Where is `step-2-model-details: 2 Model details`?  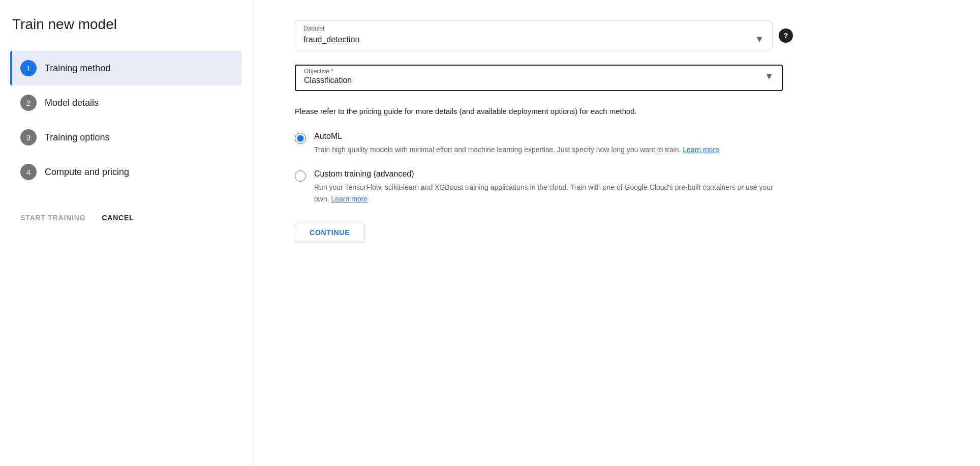 step-2-model-details: 2 Model details is located at coordinates (127, 103).